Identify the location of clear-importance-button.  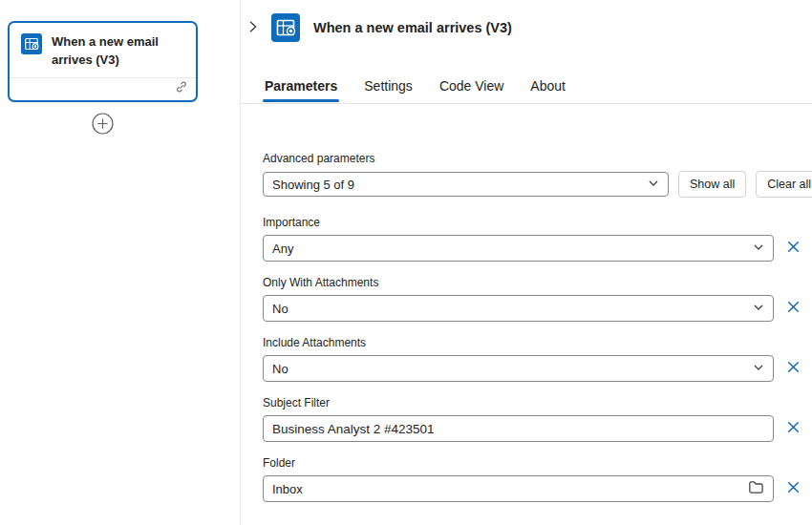
(793, 248).